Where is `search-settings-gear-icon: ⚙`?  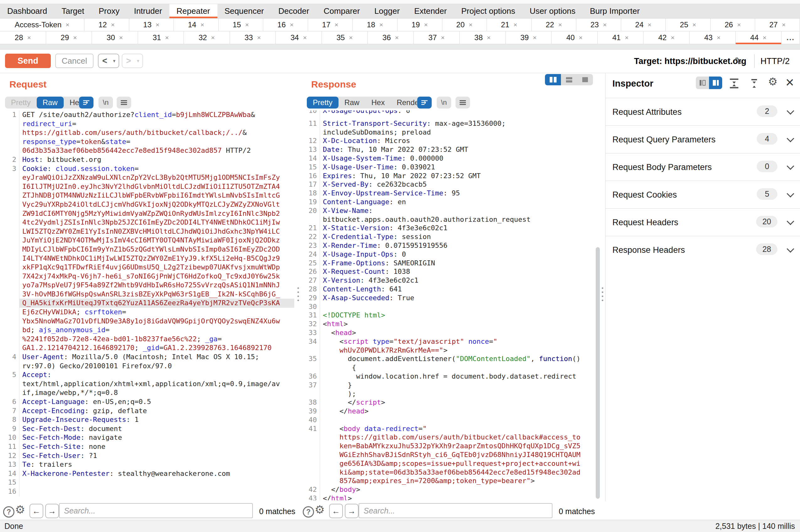 search-settings-gear-icon: ⚙ is located at coordinates (20, 510).